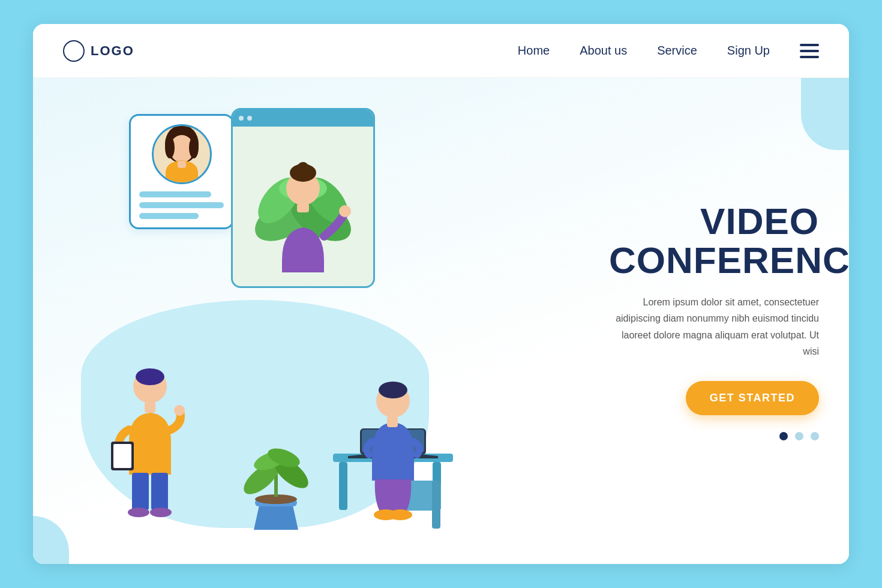 The height and width of the screenshot is (588, 882). Describe the element at coordinates (98, 51) in the screenshot. I see `logo-area: LOGO` at that location.